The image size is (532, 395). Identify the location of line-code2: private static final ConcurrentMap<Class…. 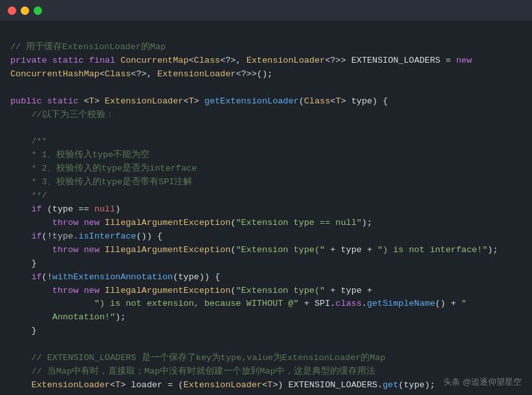
(266, 61).